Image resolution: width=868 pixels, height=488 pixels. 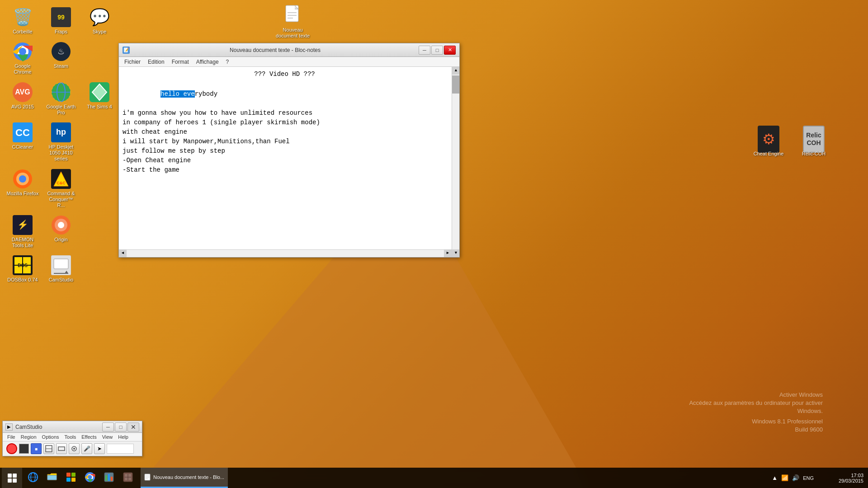 I want to click on icon-nouveau-document: Nouveaudocument texte, so click(x=293, y=22).